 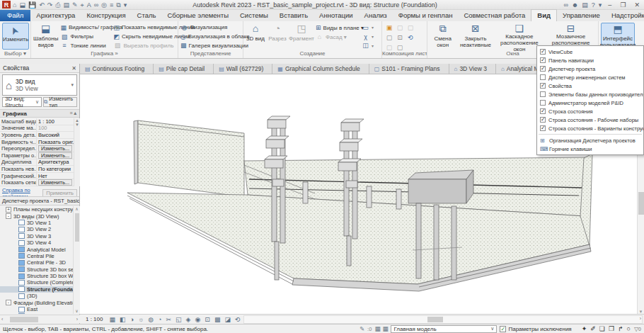 What do you see at coordinates (207, 320) in the screenshot?
I see `view-control-icon: ⊡` at bounding box center [207, 320].